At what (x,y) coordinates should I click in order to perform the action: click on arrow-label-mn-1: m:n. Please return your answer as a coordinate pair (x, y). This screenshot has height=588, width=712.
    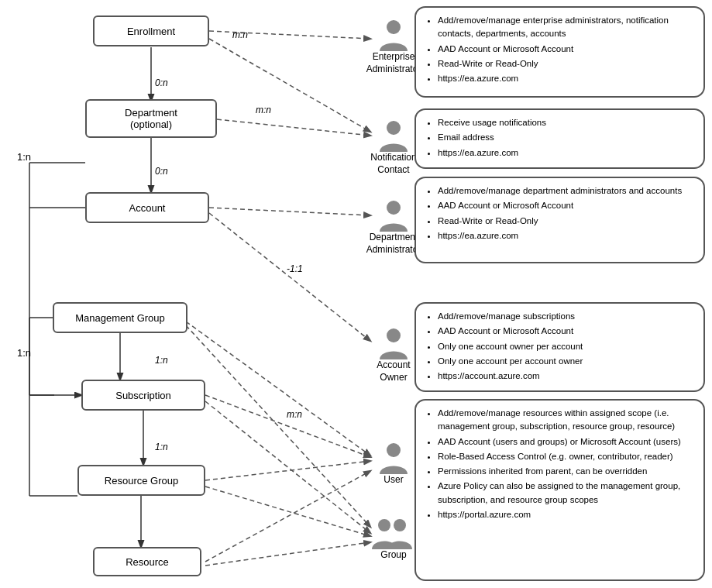
    Looking at the image, I should click on (240, 35).